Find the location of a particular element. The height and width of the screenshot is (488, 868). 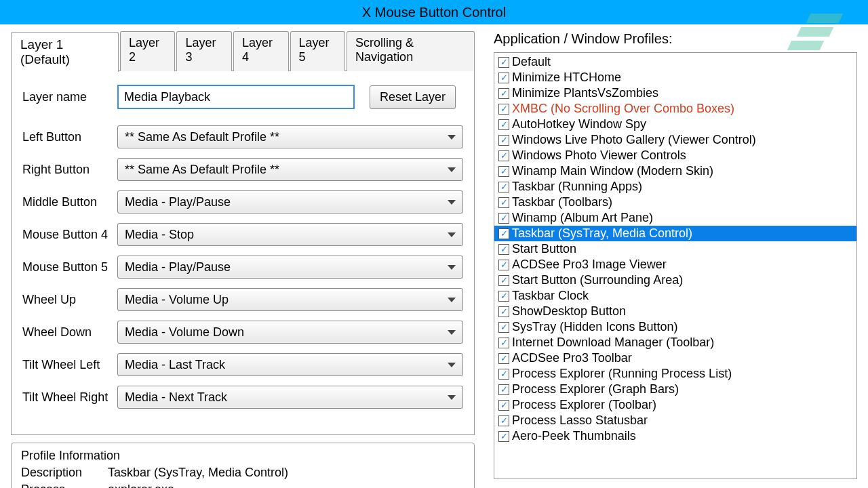

profile-info-title: Profile Information is located at coordinates (243, 455).